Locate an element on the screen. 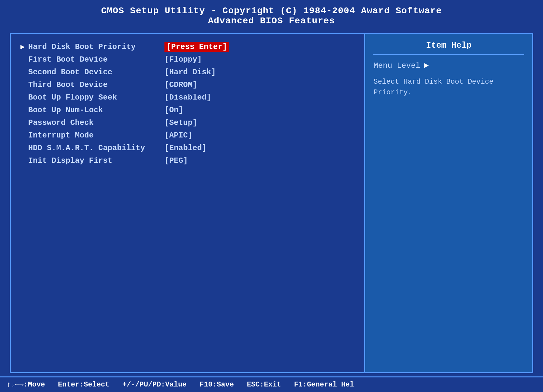  menu-level-row: Menu Level ► is located at coordinates (449, 65).